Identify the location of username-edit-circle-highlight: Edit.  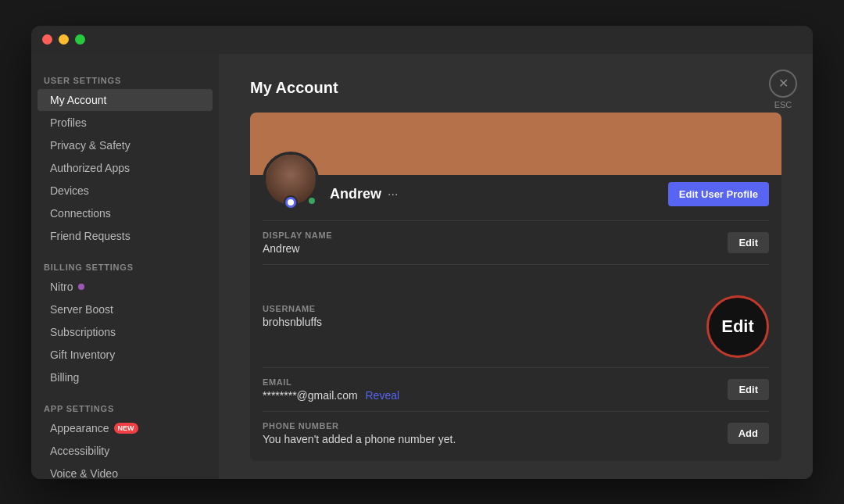
(738, 327).